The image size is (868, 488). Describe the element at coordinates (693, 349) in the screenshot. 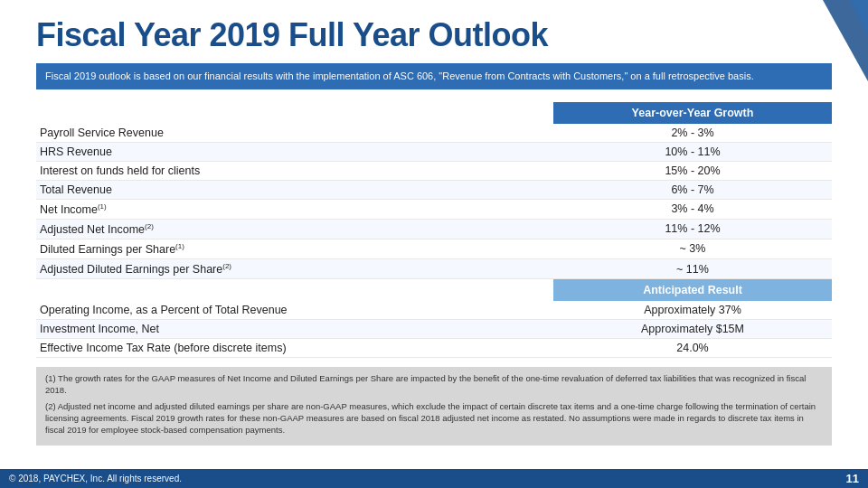

I see `row-value: 24.0%` at that location.